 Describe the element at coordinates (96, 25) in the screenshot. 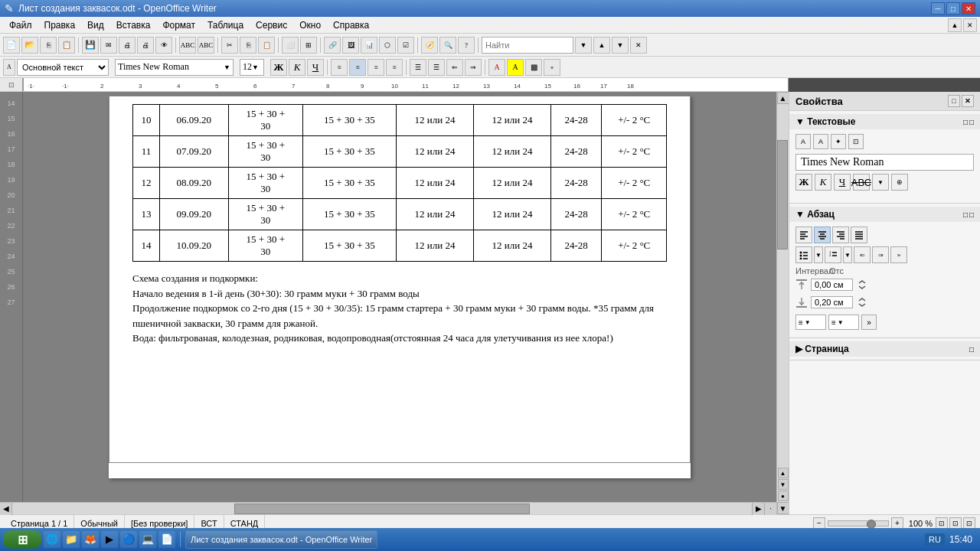

I see `menu-view: Вид` at that location.